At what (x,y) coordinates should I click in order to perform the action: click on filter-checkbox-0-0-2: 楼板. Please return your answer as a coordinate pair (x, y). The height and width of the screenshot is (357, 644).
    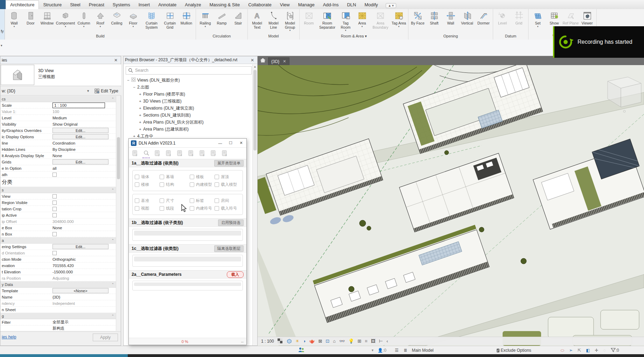
    Looking at the image, I should click on (202, 177).